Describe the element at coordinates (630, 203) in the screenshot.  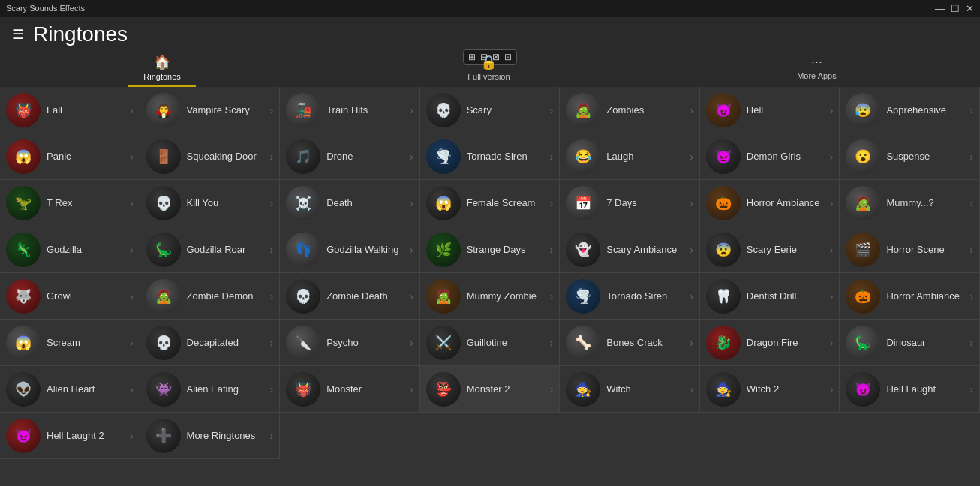
I see `list-item: 📅7 Days›` at that location.